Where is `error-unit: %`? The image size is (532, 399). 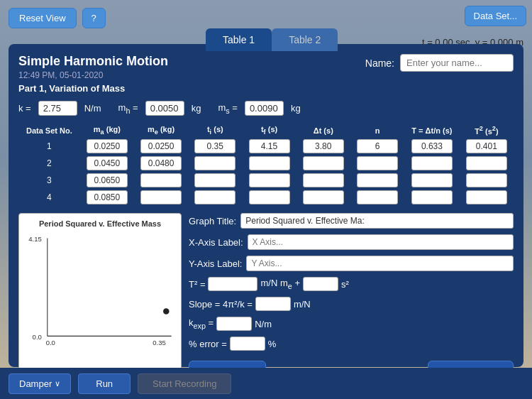 error-unit: % is located at coordinates (272, 344).